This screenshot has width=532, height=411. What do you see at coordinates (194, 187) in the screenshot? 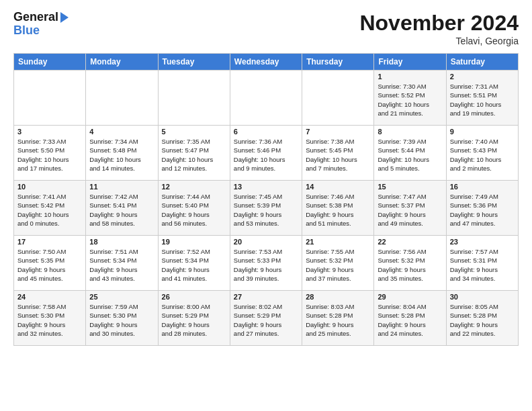
I see `day-number: 12` at bounding box center [194, 187].